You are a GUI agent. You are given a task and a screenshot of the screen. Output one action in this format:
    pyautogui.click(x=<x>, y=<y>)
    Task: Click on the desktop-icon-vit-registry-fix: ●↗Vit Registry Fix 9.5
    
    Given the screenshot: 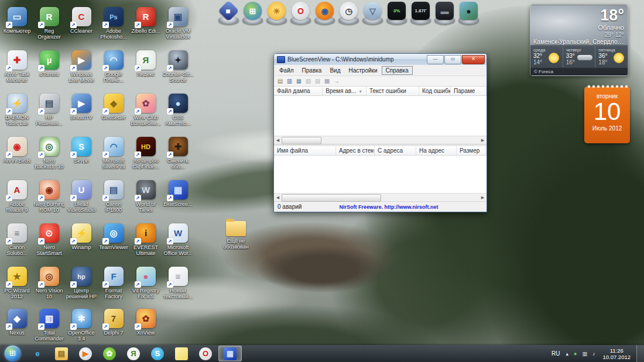 What is the action you would take?
    pyautogui.click(x=146, y=283)
    